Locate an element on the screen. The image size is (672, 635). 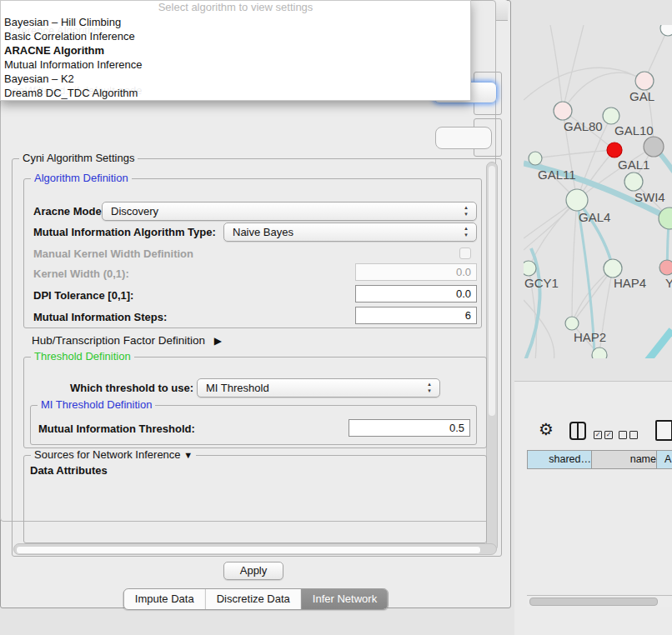
which-threshold-combo: MI Threshold ▴▾ is located at coordinates (318, 388).